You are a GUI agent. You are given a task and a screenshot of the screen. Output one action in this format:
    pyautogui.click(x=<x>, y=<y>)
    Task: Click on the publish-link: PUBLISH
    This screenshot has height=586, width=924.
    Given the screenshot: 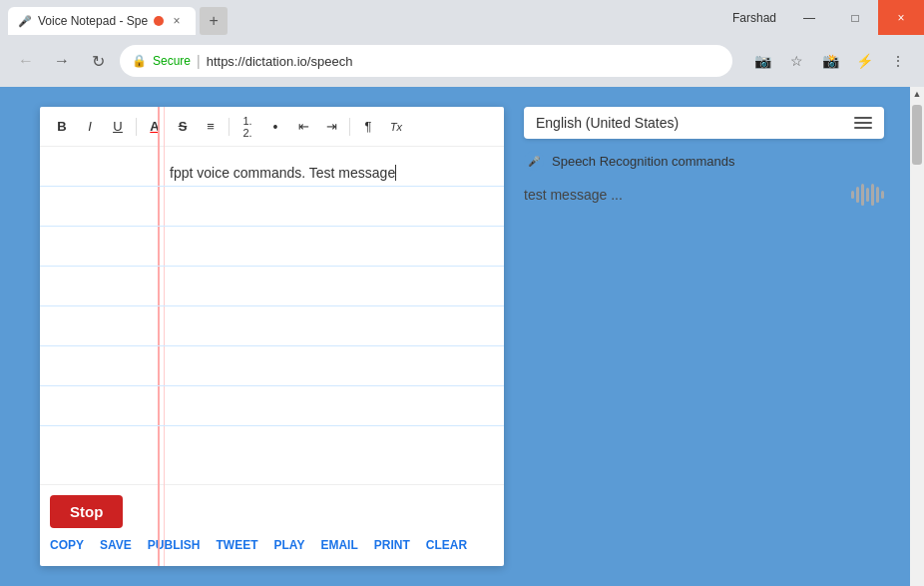 What is the action you would take?
    pyautogui.click(x=174, y=545)
    